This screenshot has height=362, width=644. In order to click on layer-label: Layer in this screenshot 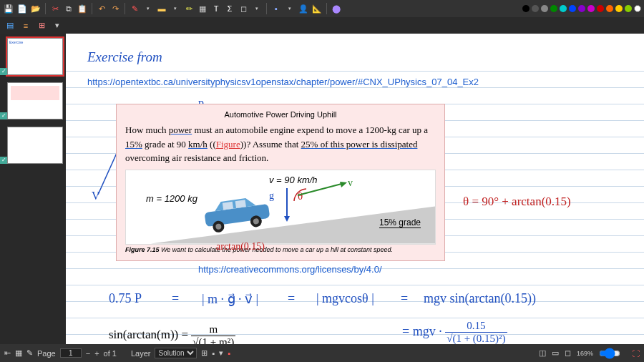, I will do `click(141, 353)`.